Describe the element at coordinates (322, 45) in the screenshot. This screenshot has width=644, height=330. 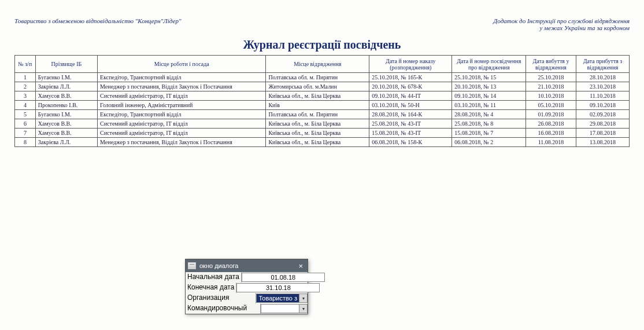
I see `page-title: Журнал реєстрації посвідчень` at that location.